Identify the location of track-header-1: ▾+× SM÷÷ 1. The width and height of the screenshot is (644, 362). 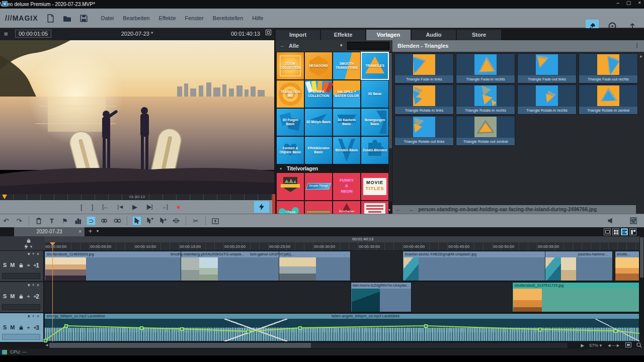
(22, 266).